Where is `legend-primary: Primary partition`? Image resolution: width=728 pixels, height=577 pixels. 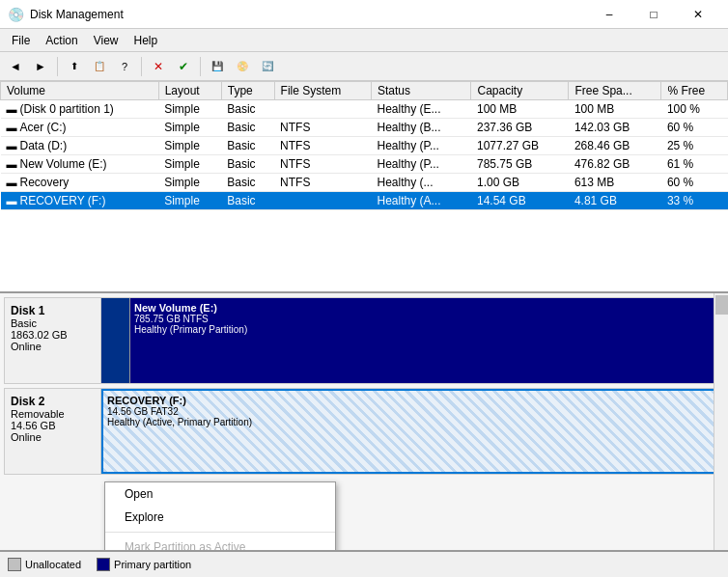 legend-primary: Primary partition is located at coordinates (144, 564).